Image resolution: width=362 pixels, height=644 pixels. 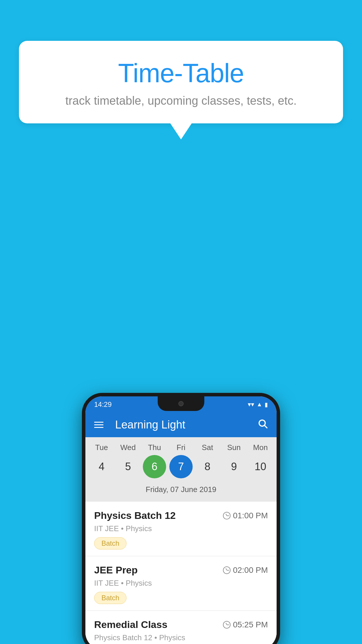 I want to click on schedule-title-3: Remedial Class, so click(x=131, y=625).